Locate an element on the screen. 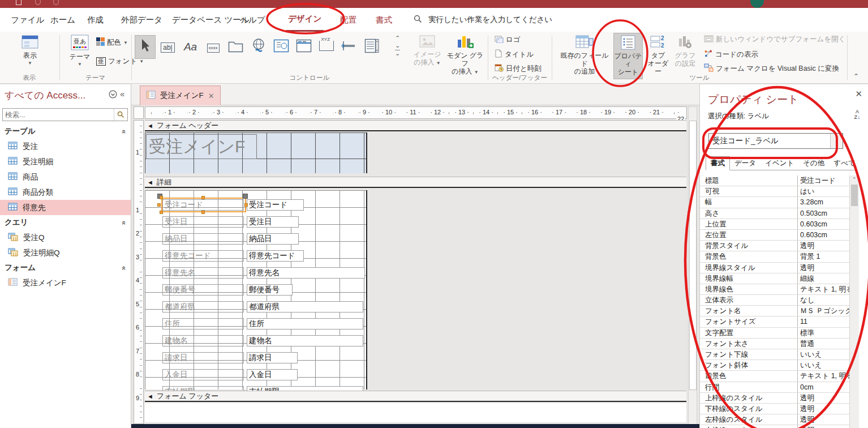  field-textbox-入金日: 入金日 is located at coordinates (272, 375).